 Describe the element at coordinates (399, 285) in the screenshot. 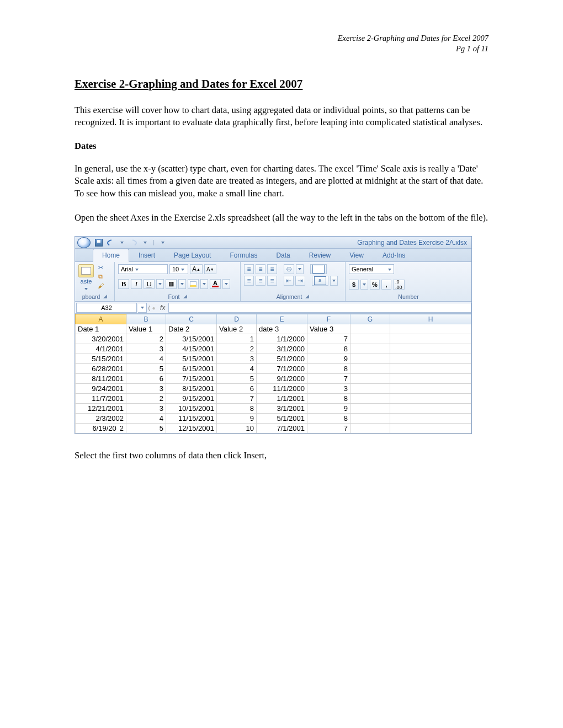

I see `increase-decimal-button: .0.00` at that location.